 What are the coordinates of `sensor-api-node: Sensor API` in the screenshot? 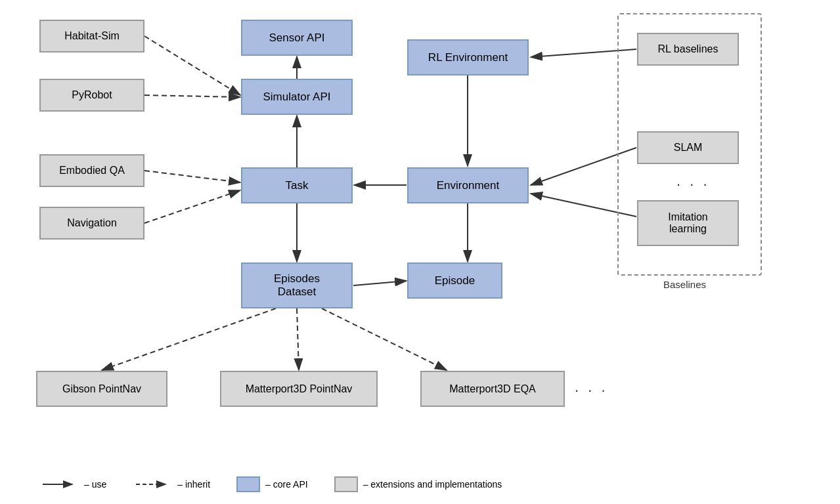 It's located at (297, 38).